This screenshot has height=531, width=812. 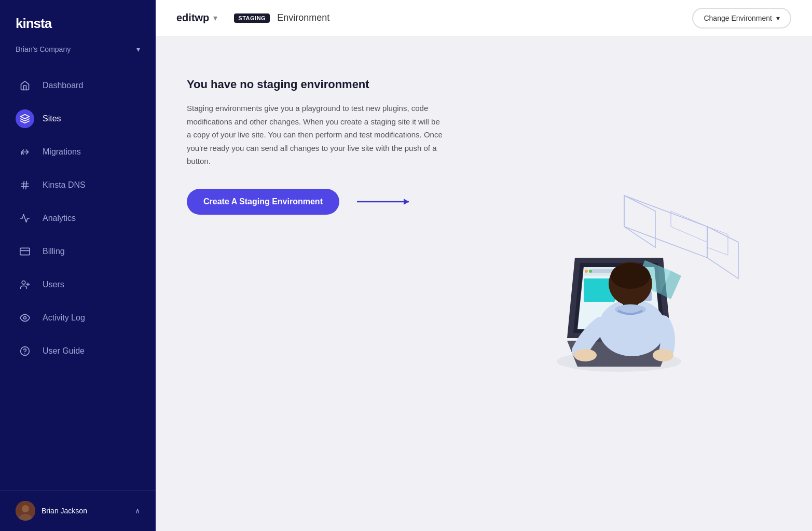 I want to click on home-icon, so click(x=25, y=86).